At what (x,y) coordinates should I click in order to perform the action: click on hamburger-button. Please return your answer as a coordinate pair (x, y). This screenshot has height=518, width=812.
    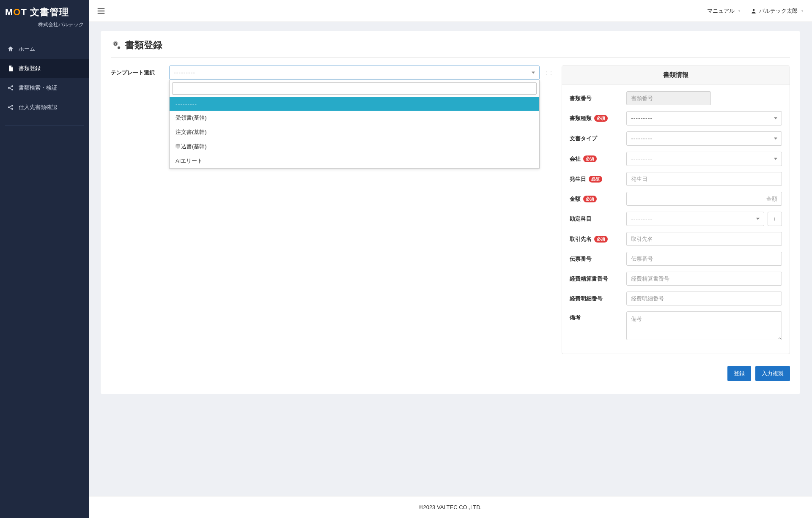
    Looking at the image, I should click on (101, 11).